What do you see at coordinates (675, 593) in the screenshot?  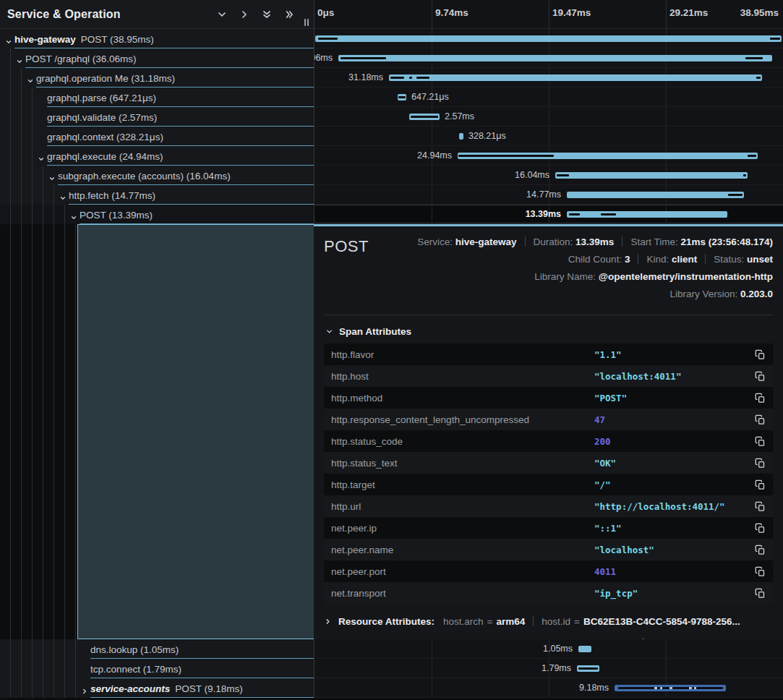 I see `attribute-value: "ip_tcp"` at bounding box center [675, 593].